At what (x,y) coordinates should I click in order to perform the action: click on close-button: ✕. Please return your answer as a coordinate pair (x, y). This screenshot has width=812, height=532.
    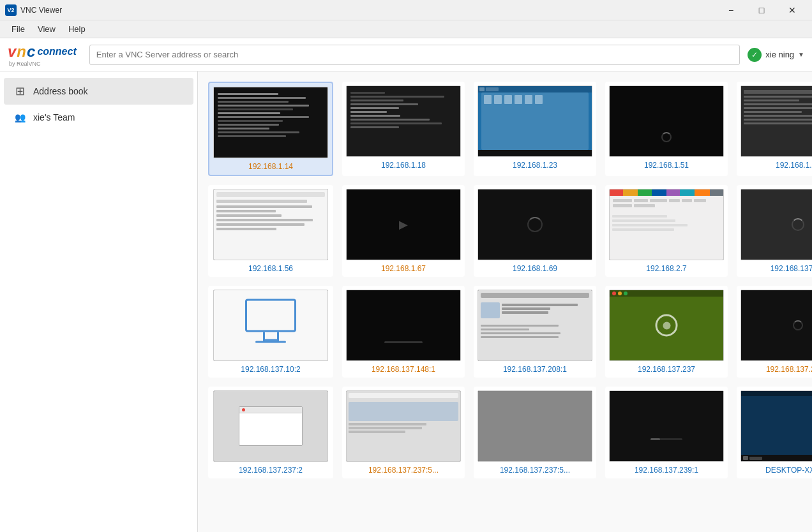
    Looking at the image, I should click on (792, 10).